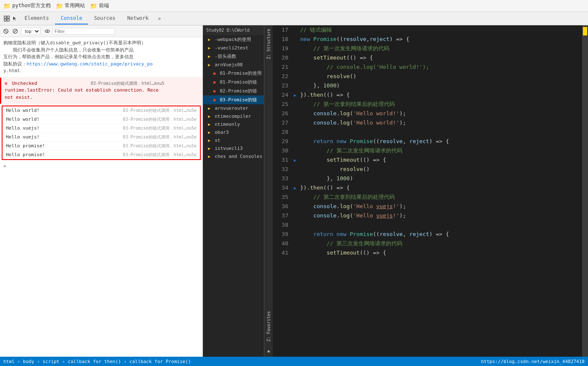  Describe the element at coordinates (37, 19) in the screenshot. I see `tab-elements: Elements` at that location.